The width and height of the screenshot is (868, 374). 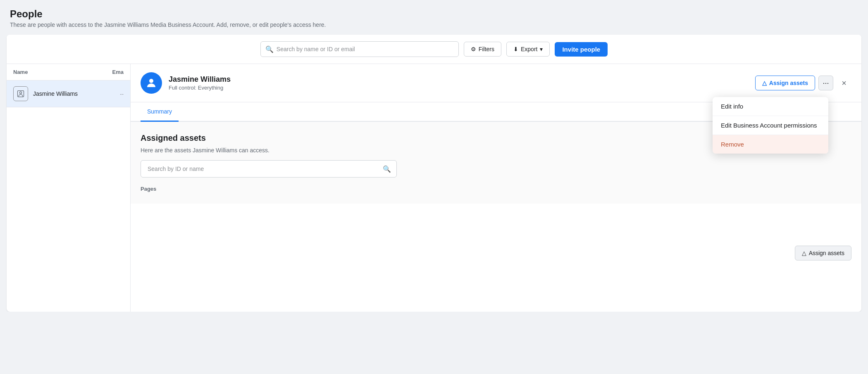 I want to click on list-item: Jasmine Williams --, so click(x=69, y=94).